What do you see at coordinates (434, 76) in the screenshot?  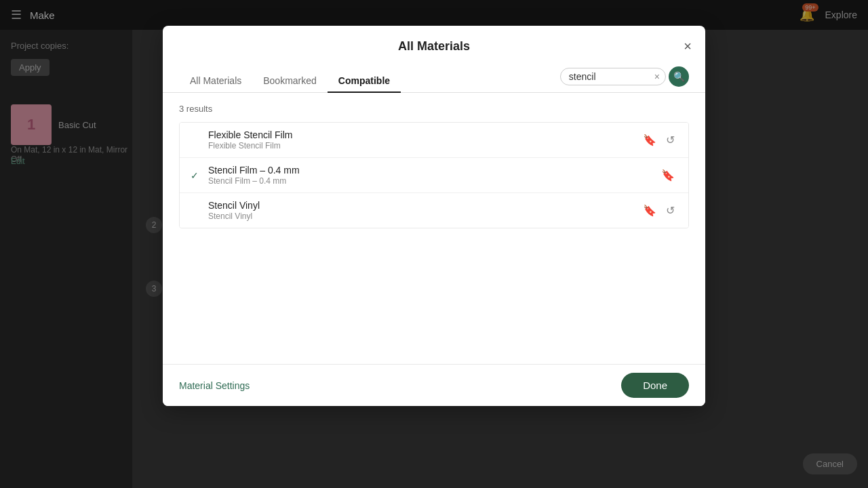 I see `modal-tabs: All Materials Bookmarked Compatible × 🔍` at bounding box center [434, 76].